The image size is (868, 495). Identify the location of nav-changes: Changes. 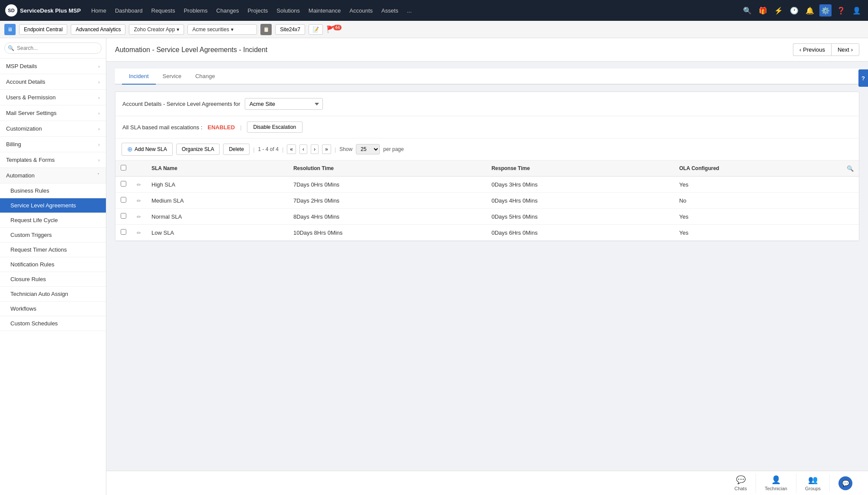
(227, 10).